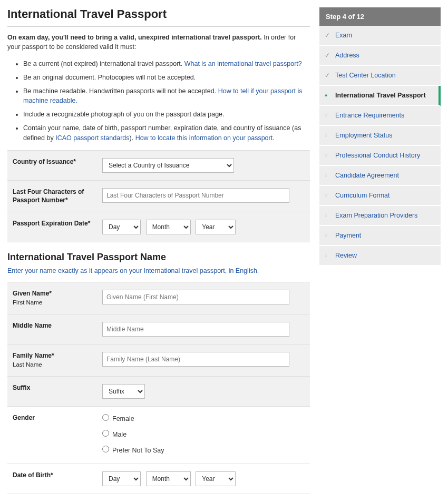 The width and height of the screenshot is (448, 502). I want to click on country-select: Select a Country of Issuance, so click(168, 165).